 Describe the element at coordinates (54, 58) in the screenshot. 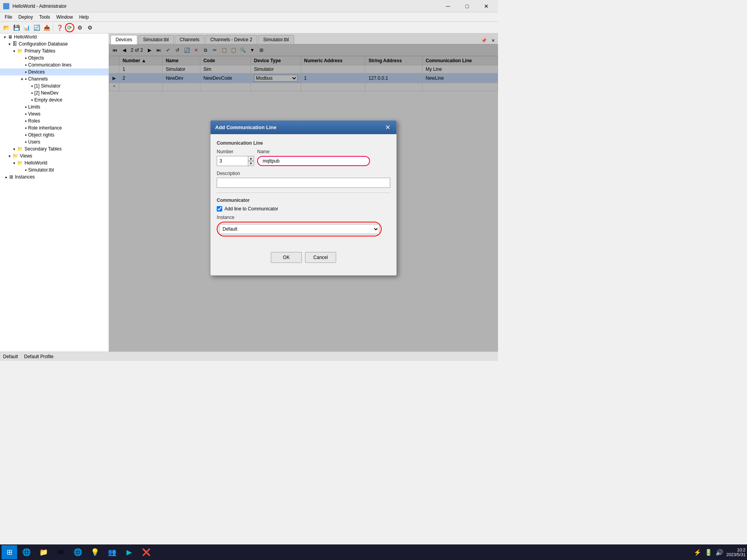

I see `sidebar-item-objects: ▪ Objects` at that location.